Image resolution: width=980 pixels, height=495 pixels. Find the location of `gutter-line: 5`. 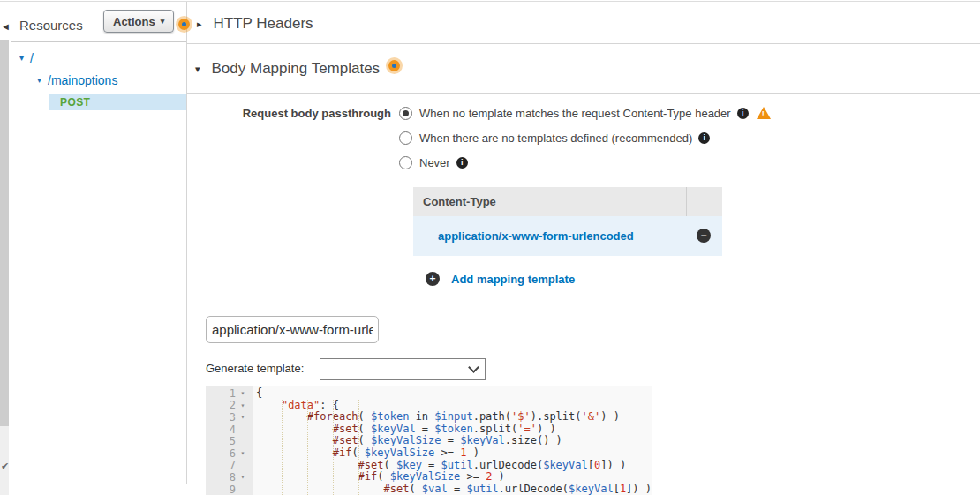

gutter-line: 5 is located at coordinates (230, 441).